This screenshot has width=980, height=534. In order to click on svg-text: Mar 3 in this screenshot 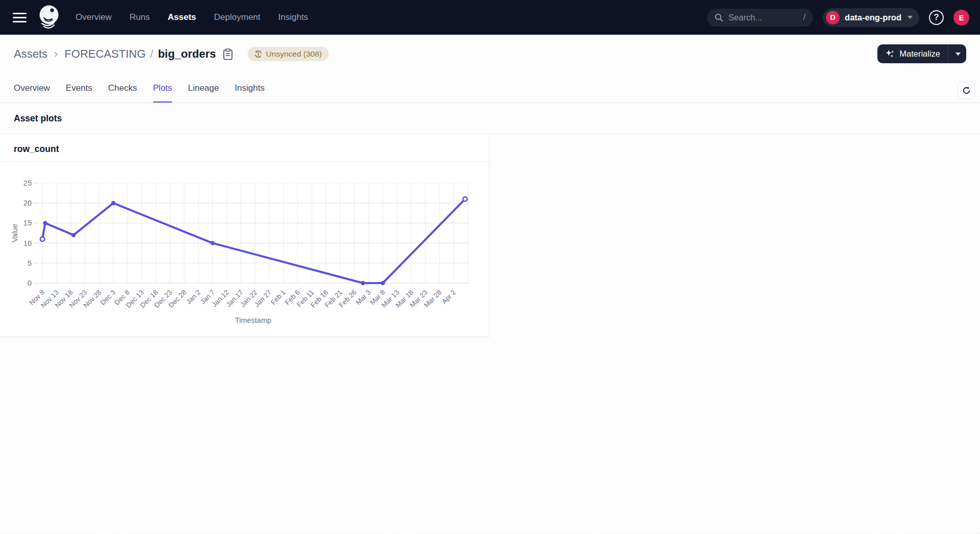, I will do `click(363, 298)`.